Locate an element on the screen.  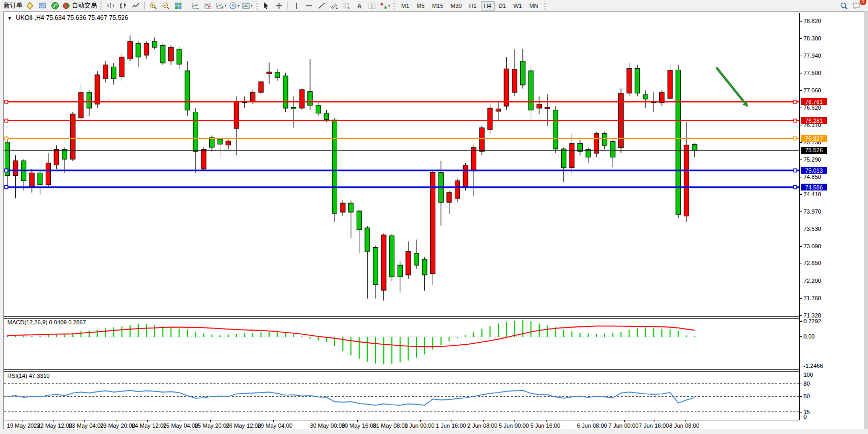
timeframe-h1-button: H1 is located at coordinates (473, 6).